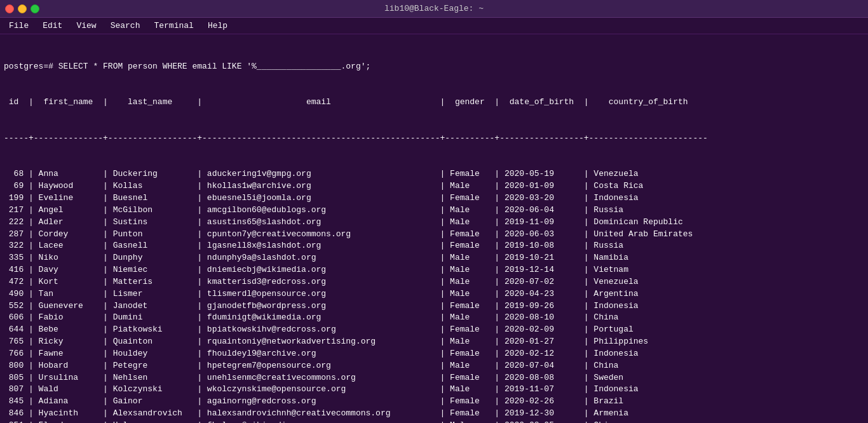  Describe the element at coordinates (434, 282) in the screenshot. I see `table-row: 472 | Kort | Matteris | kmatterisd3@redc…` at that location.